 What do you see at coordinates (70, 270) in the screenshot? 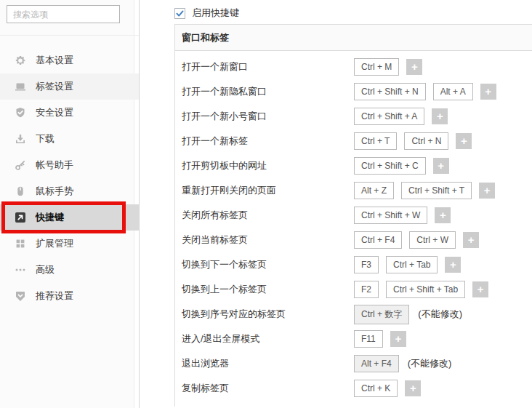
I see `sidebar-item-advanced: 高级` at bounding box center [70, 270].